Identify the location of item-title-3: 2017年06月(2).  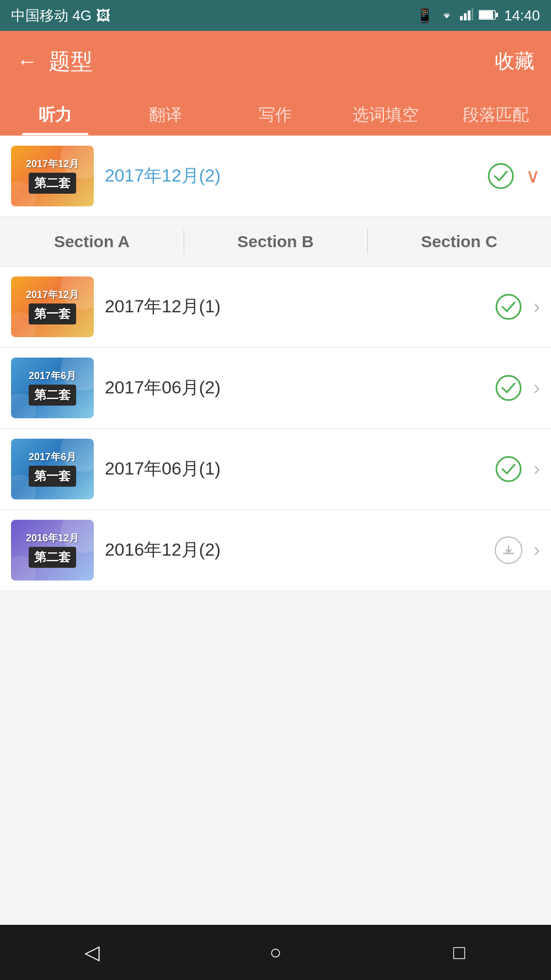
(300, 388).